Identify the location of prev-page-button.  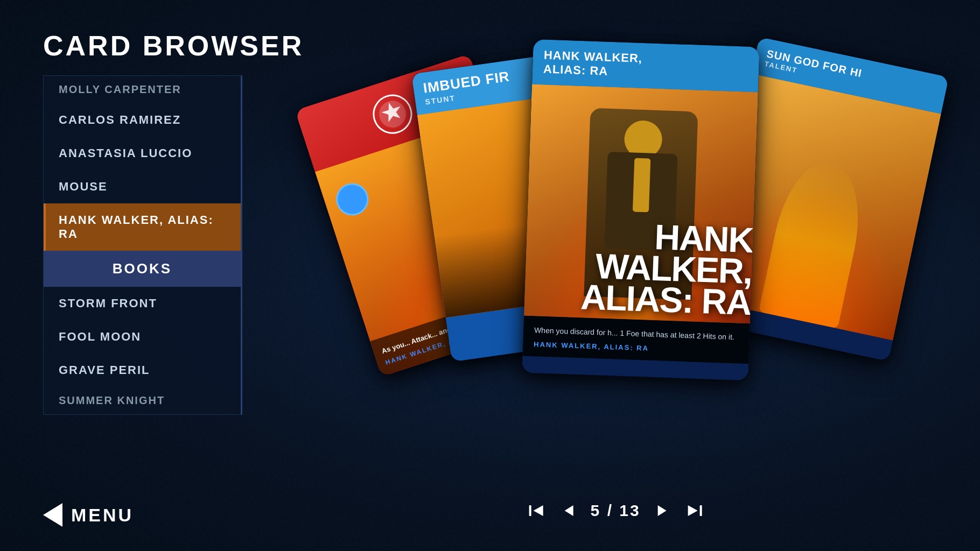
(569, 511).